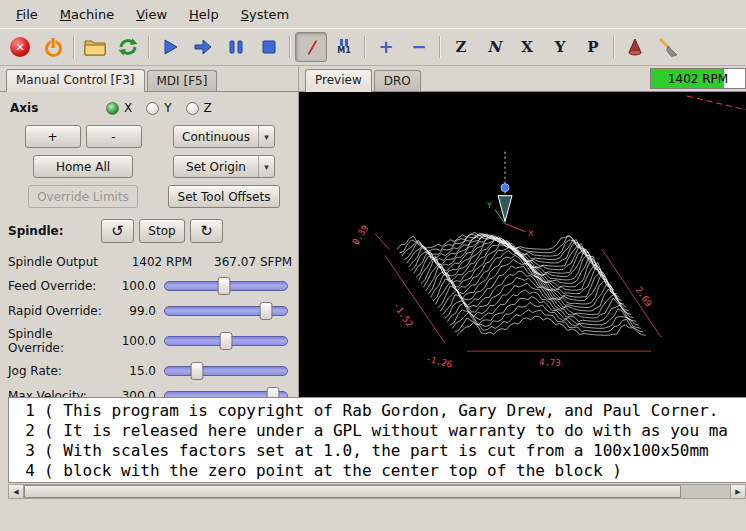 This screenshot has width=746, height=531. What do you see at coordinates (203, 47) in the screenshot?
I see `step-arrow-icon` at bounding box center [203, 47].